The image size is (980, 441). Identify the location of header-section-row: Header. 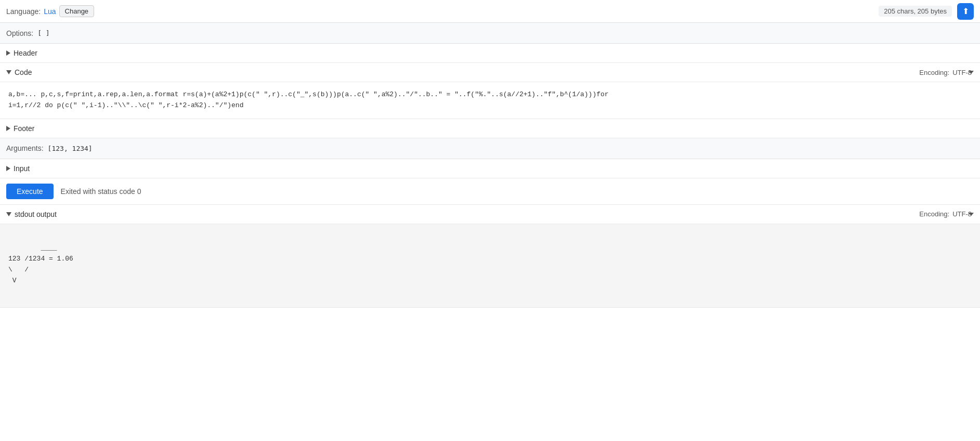
(490, 53).